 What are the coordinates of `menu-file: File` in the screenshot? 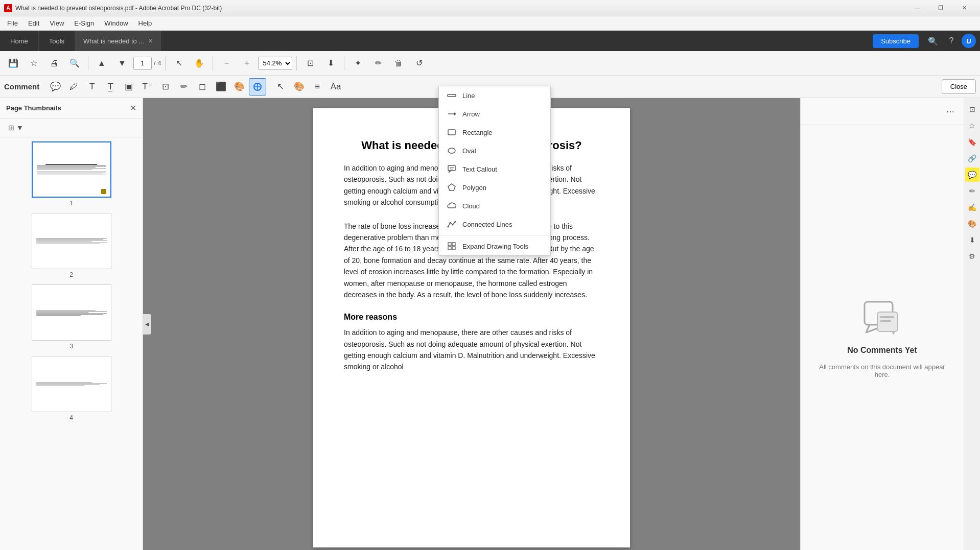 It's located at (12, 23).